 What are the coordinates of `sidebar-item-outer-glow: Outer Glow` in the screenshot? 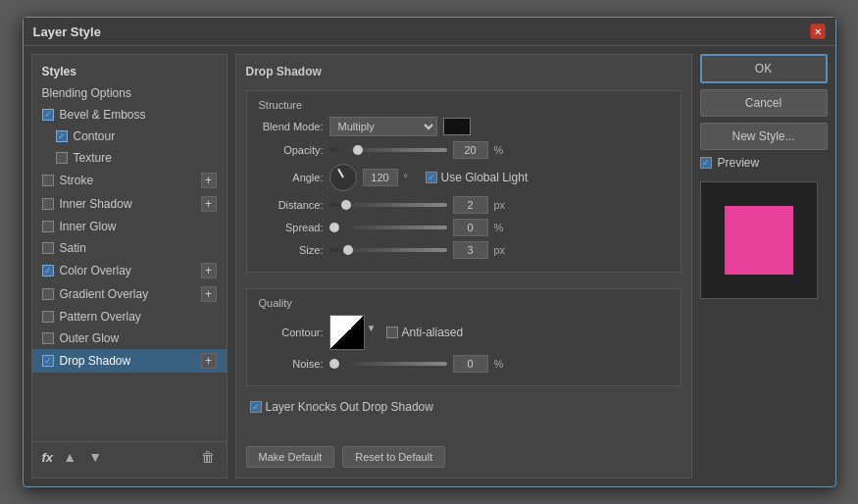 It's located at (129, 338).